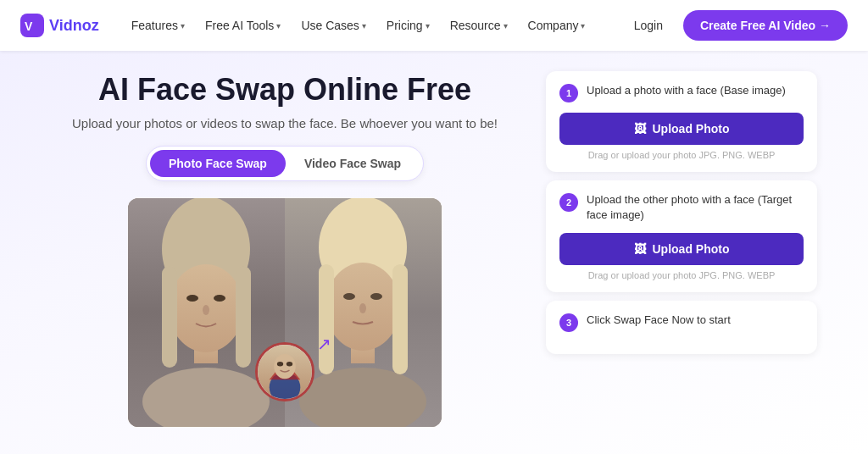  I want to click on navbar: V Vidnoz Features ▾ Free AI Tools ▾ Use …, so click(434, 25).